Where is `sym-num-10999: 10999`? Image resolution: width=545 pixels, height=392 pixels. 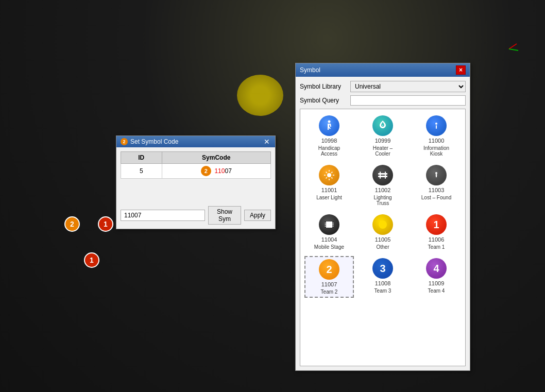
sym-num-10999: 10999 is located at coordinates (383, 141).